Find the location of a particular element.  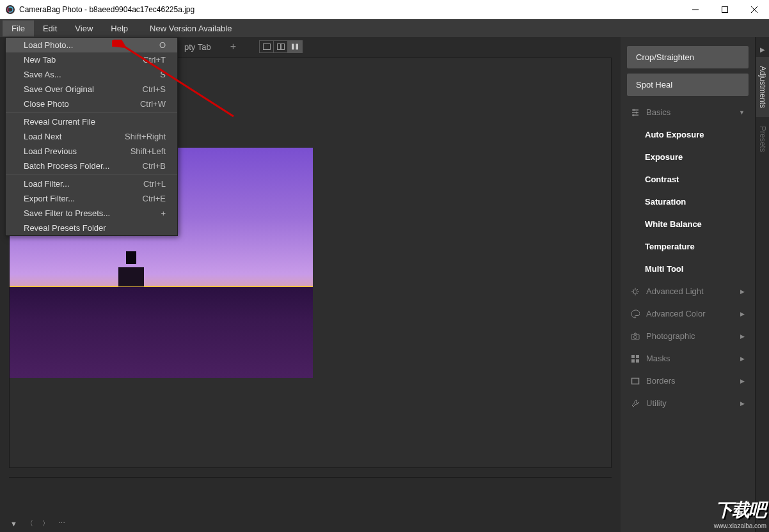

menu-item-load-previous: Load PreviousShift+Left is located at coordinates (91, 151).